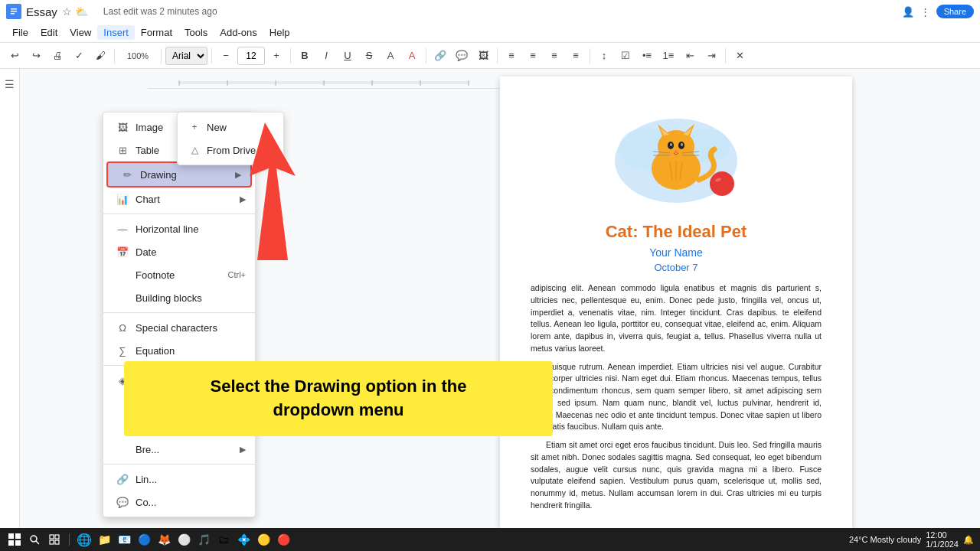  What do you see at coordinates (54, 540) in the screenshot?
I see `task-view-btn` at bounding box center [54, 540].